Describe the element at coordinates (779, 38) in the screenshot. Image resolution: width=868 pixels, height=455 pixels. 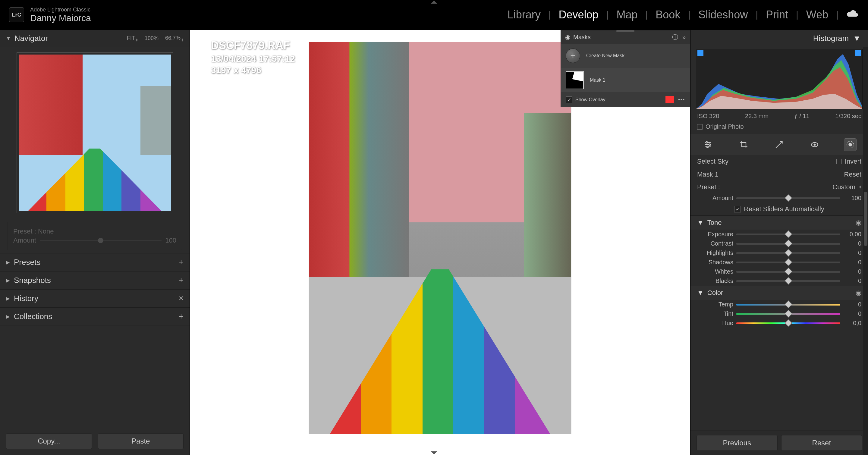
I see `histogram-header: Histogram ▼` at that location.